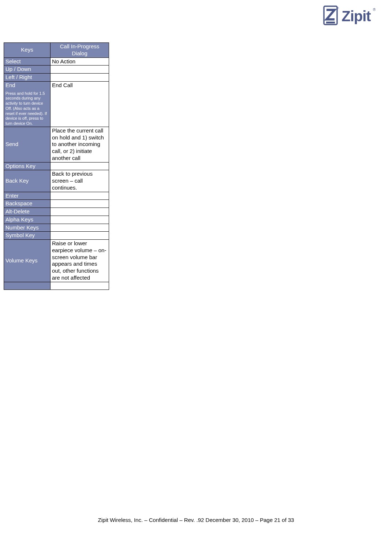  What do you see at coordinates (27, 144) in the screenshot?
I see `key-cell: Send` at bounding box center [27, 144].